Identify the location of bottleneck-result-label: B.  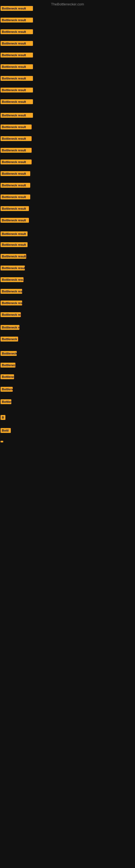
(3, 417).